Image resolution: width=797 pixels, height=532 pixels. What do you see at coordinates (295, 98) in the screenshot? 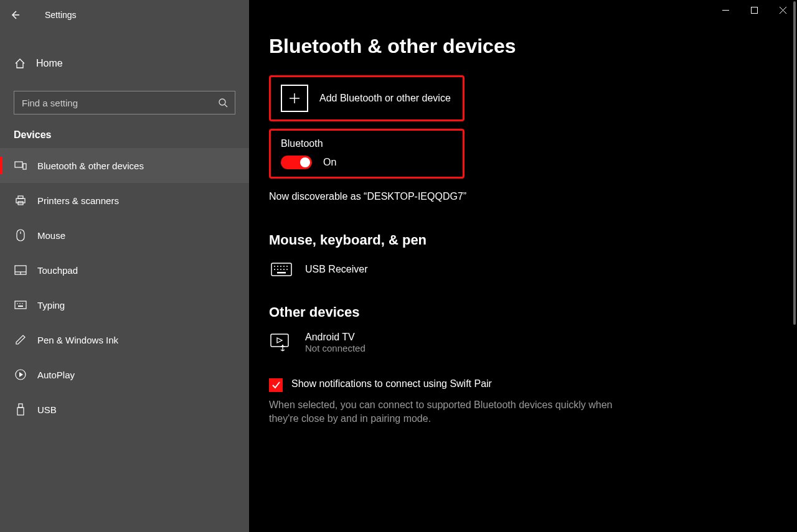
I see `plus-icon` at bounding box center [295, 98].